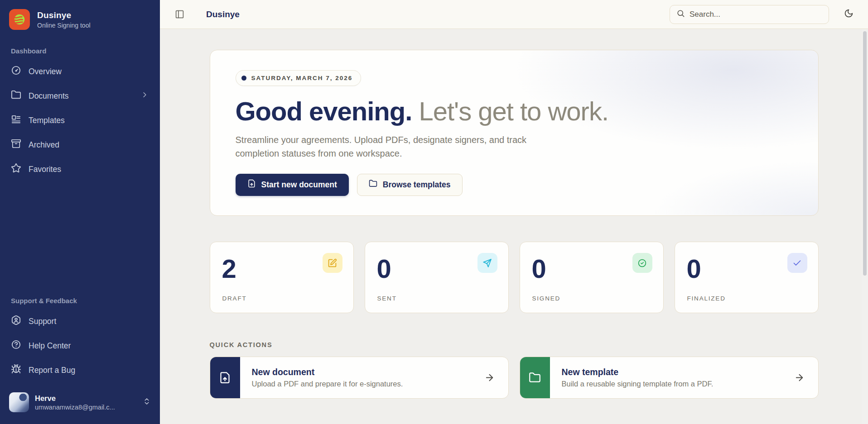 The width and height of the screenshot is (868, 424). I want to click on stat-card-finalized: 0 FINALIZED, so click(747, 277).